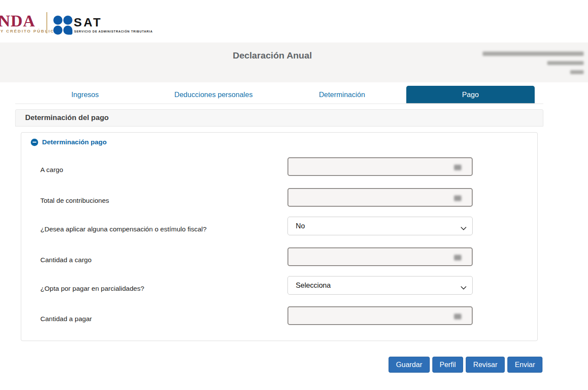 The image size is (588, 390). What do you see at coordinates (485, 365) in the screenshot?
I see `revisar-button: Revisar` at bounding box center [485, 365].